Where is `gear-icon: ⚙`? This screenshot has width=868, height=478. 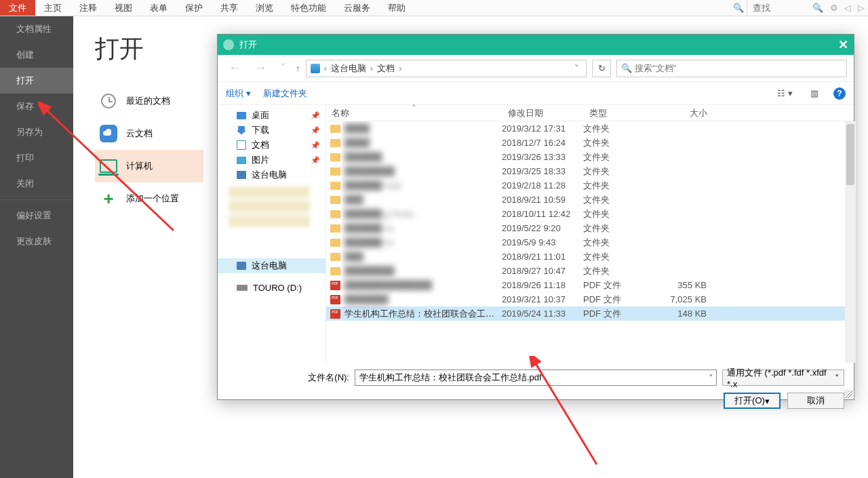 gear-icon: ⚙ is located at coordinates (834, 8).